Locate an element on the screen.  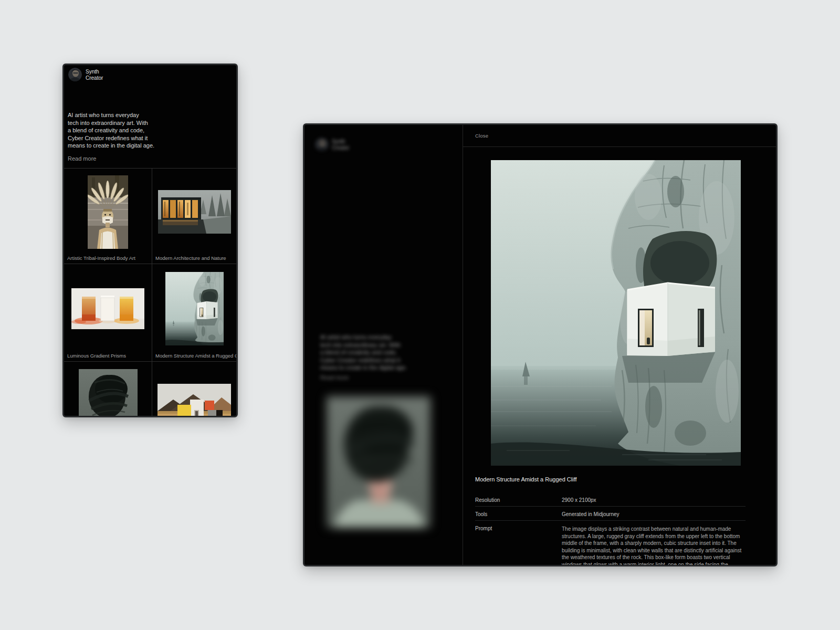
resolution-label: Resolution is located at coordinates (519, 500).